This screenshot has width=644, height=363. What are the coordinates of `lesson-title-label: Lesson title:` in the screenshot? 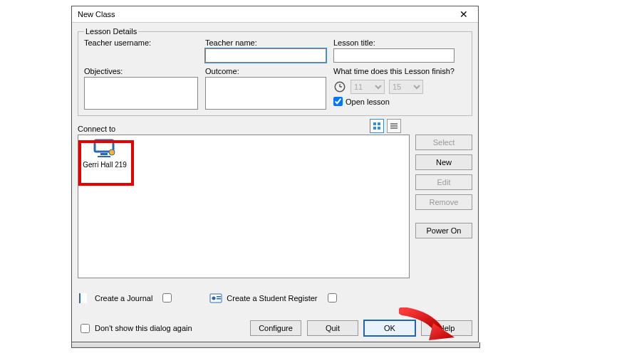 It's located at (394, 43).